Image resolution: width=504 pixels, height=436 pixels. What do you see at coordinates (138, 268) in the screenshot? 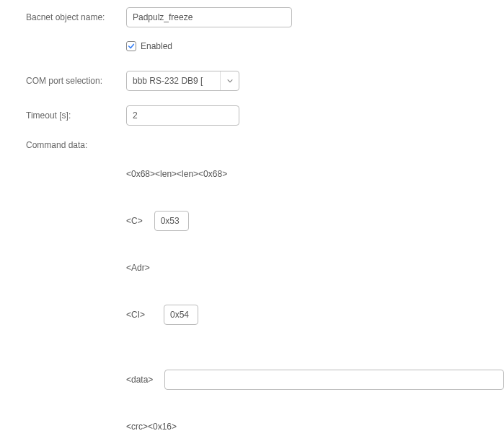
I see `adr-field-label: <Adr>` at bounding box center [138, 268].